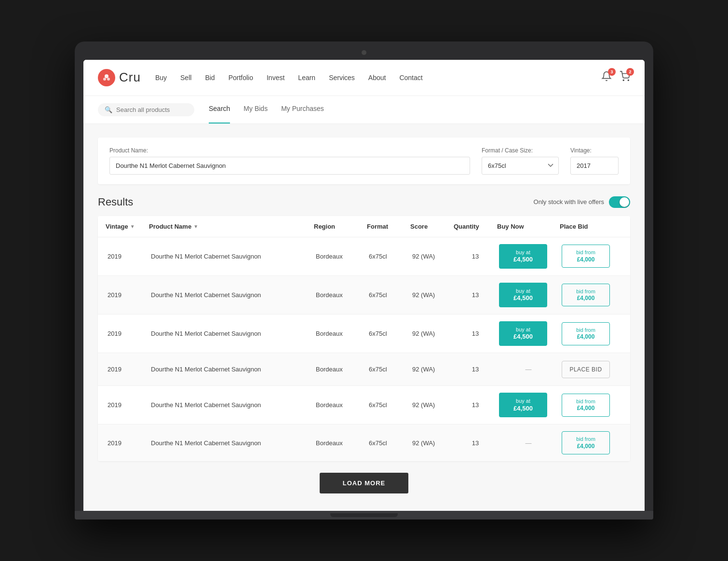 The width and height of the screenshot is (728, 561). What do you see at coordinates (616, 77) in the screenshot?
I see `nav-icons: 3 2` at bounding box center [616, 77].